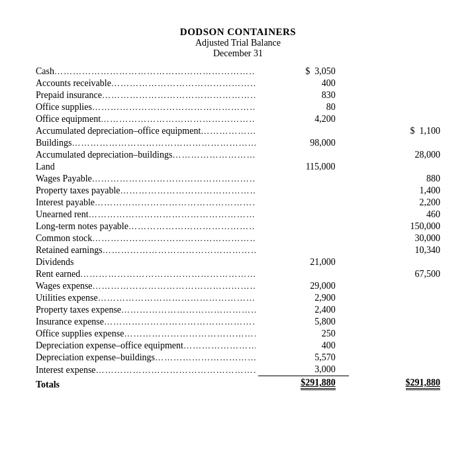 Image resolution: width=476 pixels, height=461 pixels. Describe the element at coordinates (238, 334) in the screenshot. I see `table-row: Office supplies expense………………………………………………` at that location.